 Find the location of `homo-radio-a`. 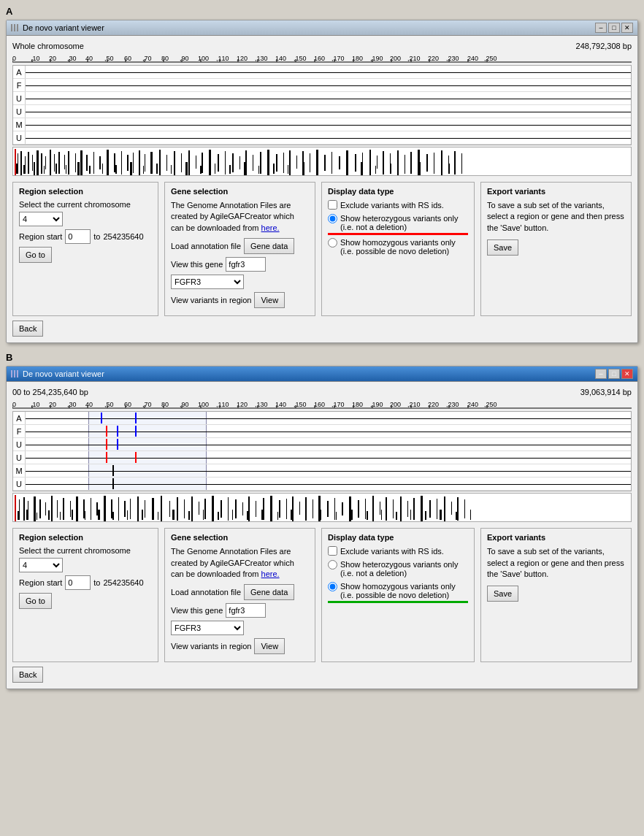

homo-radio-a is located at coordinates (333, 242).